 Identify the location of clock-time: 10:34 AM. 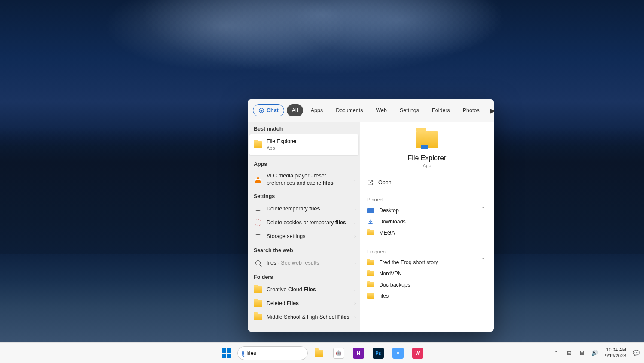
(616, 350).